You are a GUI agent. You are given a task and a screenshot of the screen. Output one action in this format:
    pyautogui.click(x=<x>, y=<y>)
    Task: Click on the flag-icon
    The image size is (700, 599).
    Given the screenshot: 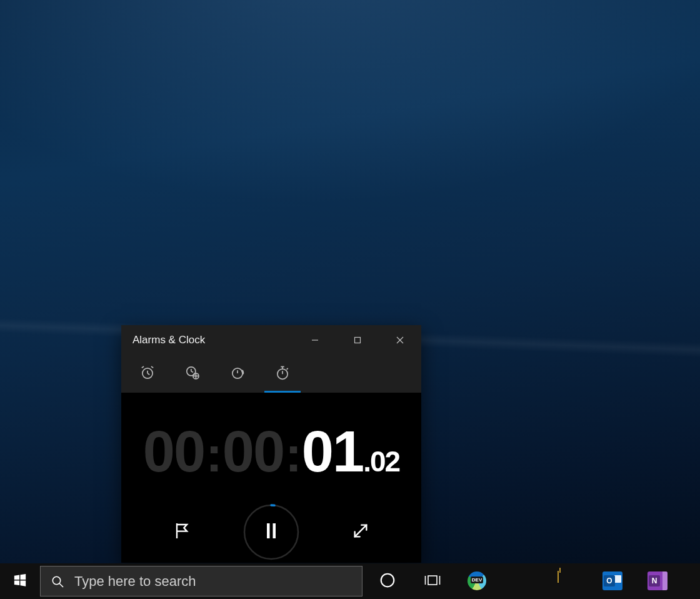 What is the action you would take?
    pyautogui.click(x=182, y=532)
    